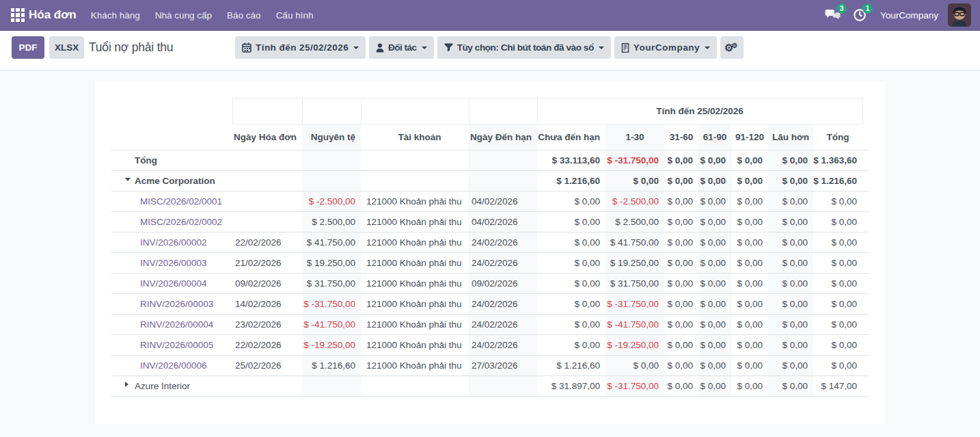  What do you see at coordinates (174, 365) in the screenshot?
I see `journal-entry-link: INV/2026/00006` at bounding box center [174, 365].